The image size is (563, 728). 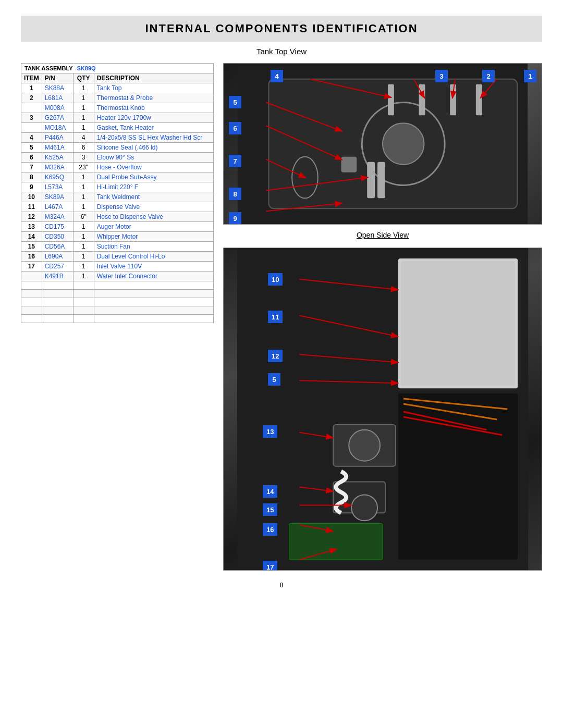 I want to click on pn-link: L573A, so click(x=54, y=187).